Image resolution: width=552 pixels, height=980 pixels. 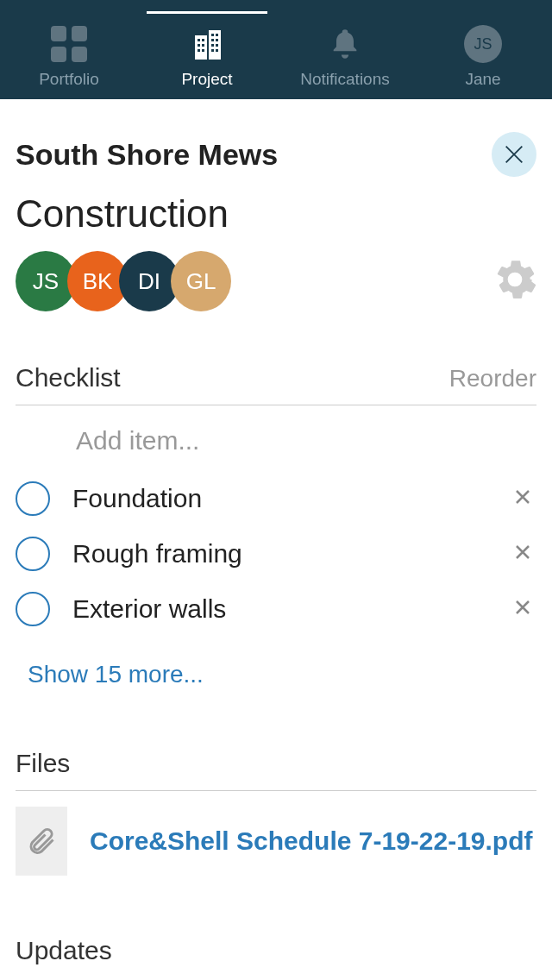 What do you see at coordinates (147, 155) in the screenshot?
I see `project-title: South Shore Mews` at bounding box center [147, 155].